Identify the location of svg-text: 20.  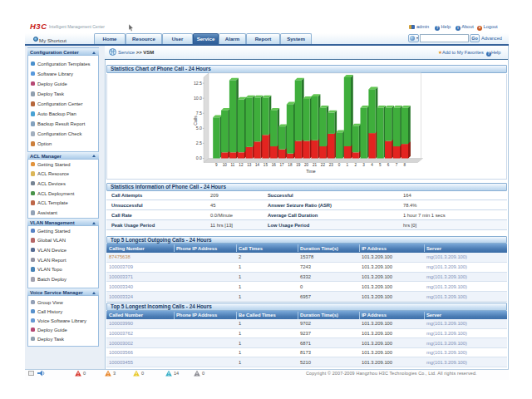
(307, 165).